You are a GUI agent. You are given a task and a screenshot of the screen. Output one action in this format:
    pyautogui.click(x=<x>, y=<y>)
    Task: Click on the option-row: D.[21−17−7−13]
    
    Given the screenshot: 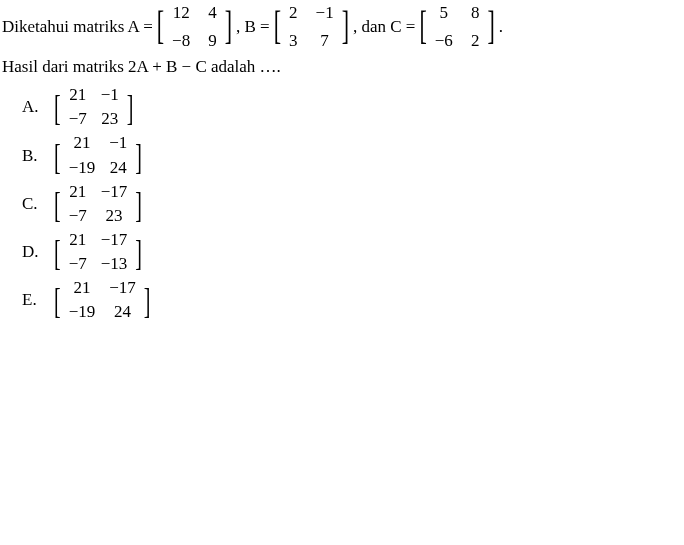 What is the action you would take?
    pyautogui.click(x=352, y=252)
    